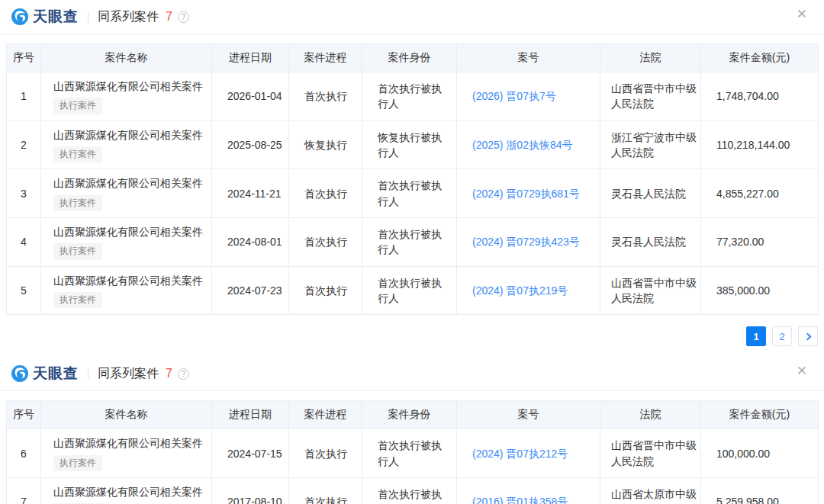 This screenshot has width=824, height=504. Describe the element at coordinates (24, 454) in the screenshot. I see `row-seq: 6` at that location.